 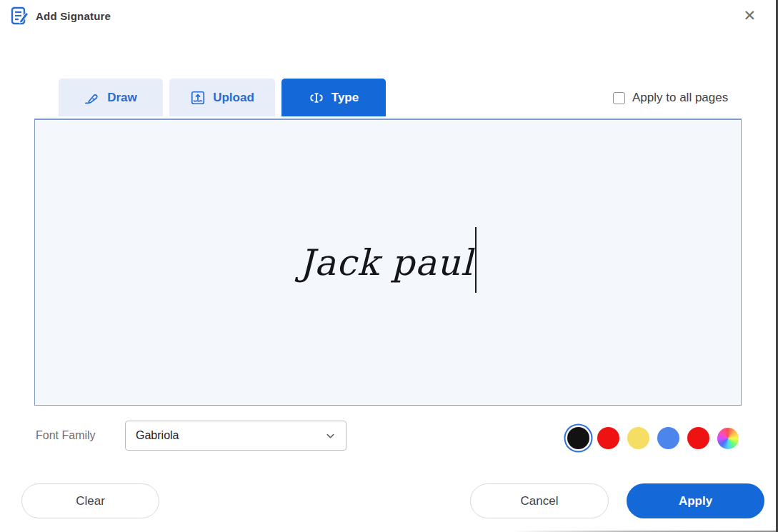 What do you see at coordinates (234, 98) in the screenshot?
I see `tab-upload-label: Upload` at bounding box center [234, 98].